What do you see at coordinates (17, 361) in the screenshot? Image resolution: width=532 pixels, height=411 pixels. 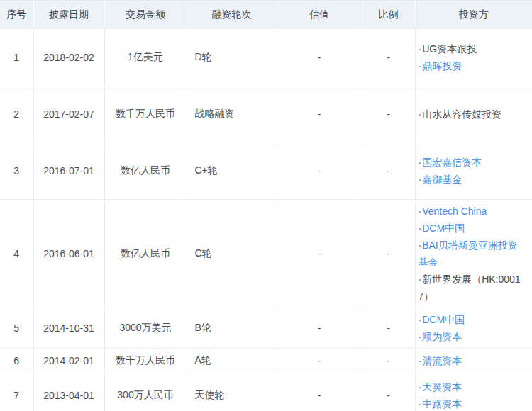 I see `row-index-cell: 6` at bounding box center [17, 361].